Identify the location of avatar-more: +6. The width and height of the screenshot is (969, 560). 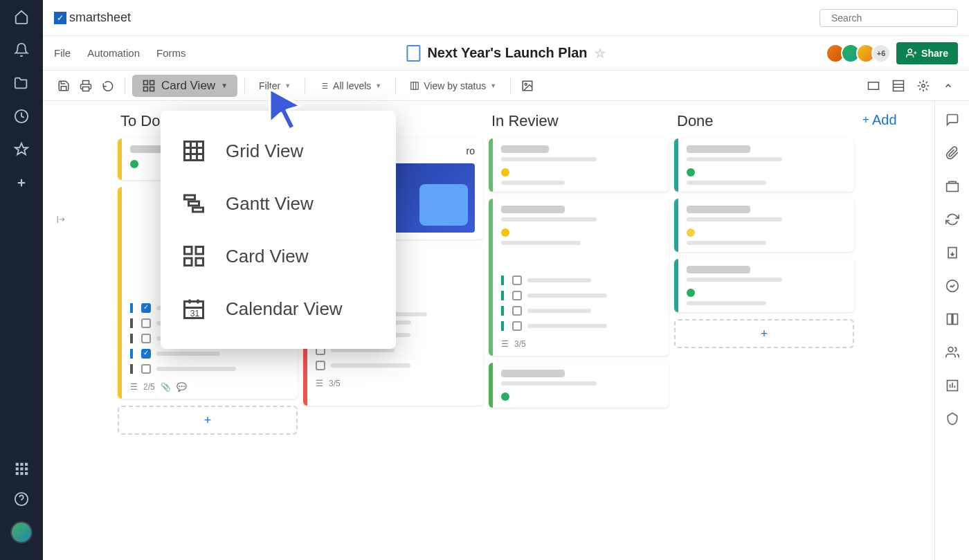
(881, 53).